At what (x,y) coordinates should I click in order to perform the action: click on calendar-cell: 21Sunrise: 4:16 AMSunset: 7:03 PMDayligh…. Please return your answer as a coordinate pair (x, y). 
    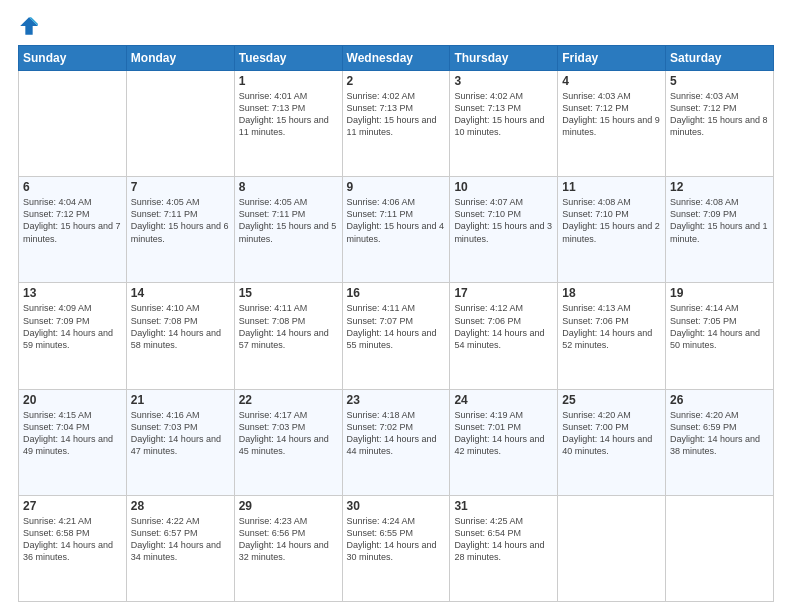
    Looking at the image, I should click on (180, 442).